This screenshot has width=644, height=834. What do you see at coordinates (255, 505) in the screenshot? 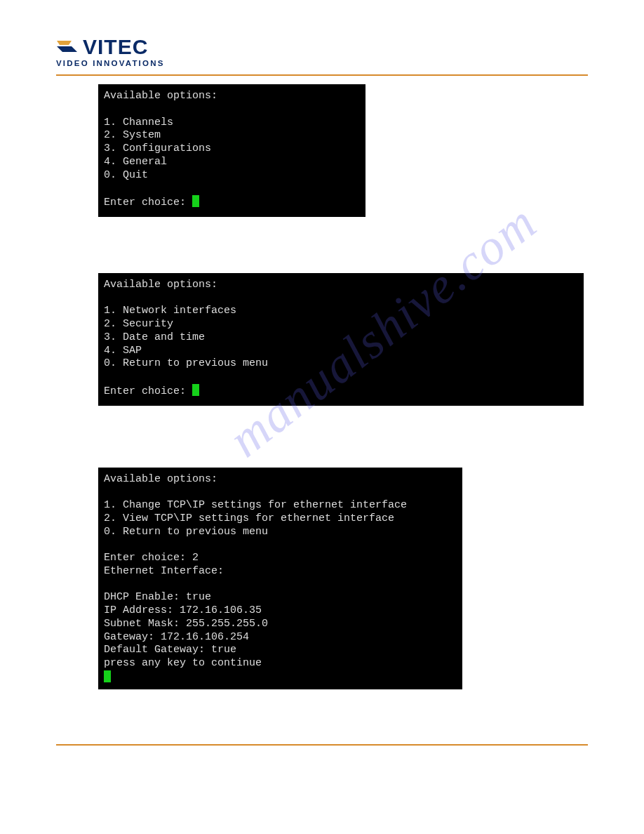
I see `term3-opt0: 1. Change TCP\IP settings for ethernet i…` at bounding box center [255, 505].